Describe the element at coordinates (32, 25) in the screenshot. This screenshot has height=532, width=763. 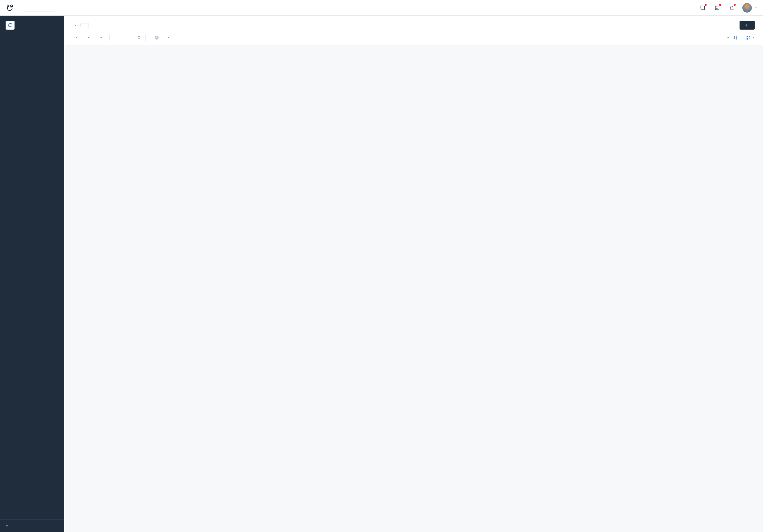
I see `project-header: C` at that location.